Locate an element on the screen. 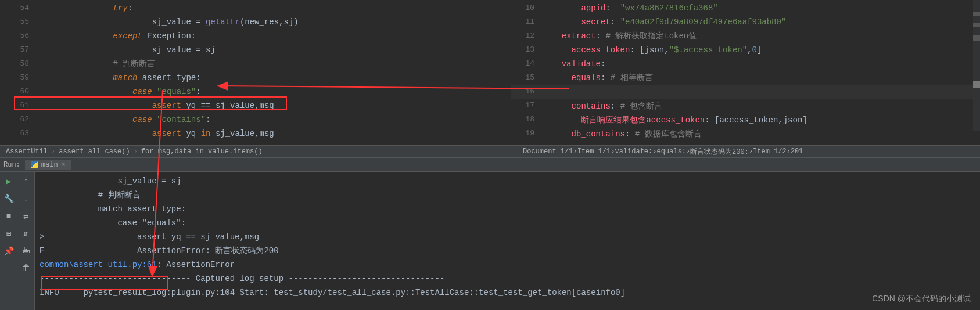 Image resolution: width=980 pixels, height=310 pixels. run-tool-column-left: ▶ 🔧 ■ ⊞ 📌 is located at coordinates (9, 241).